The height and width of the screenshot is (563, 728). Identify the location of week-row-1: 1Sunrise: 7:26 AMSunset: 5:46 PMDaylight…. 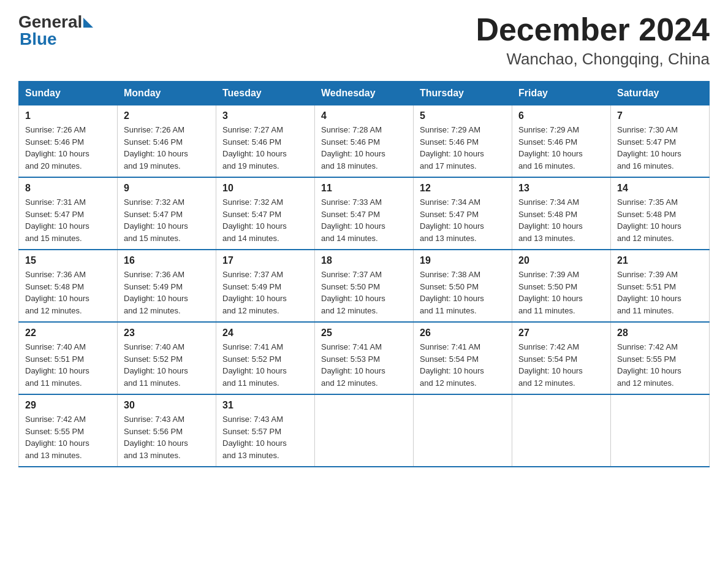
(364, 142).